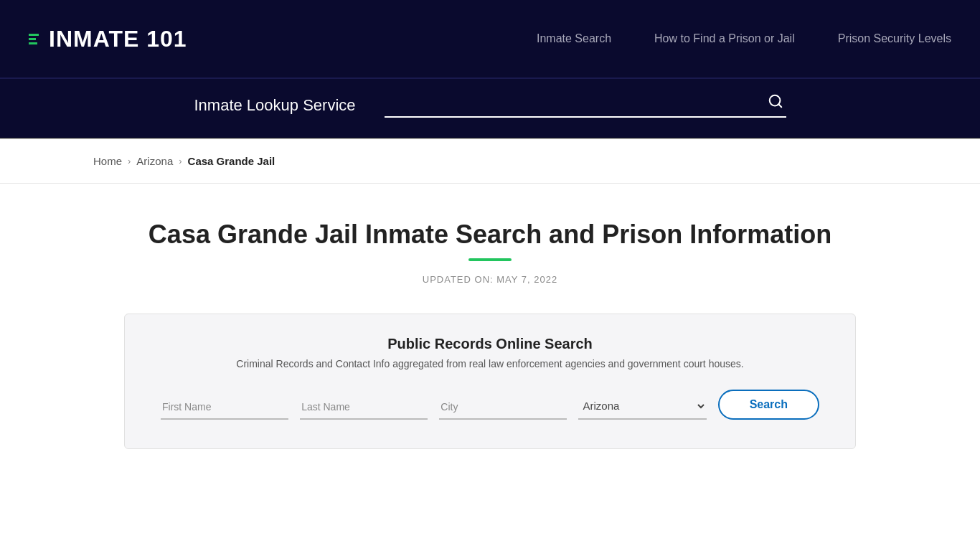  Describe the element at coordinates (776, 103) in the screenshot. I see `lookup-search-button` at that location.